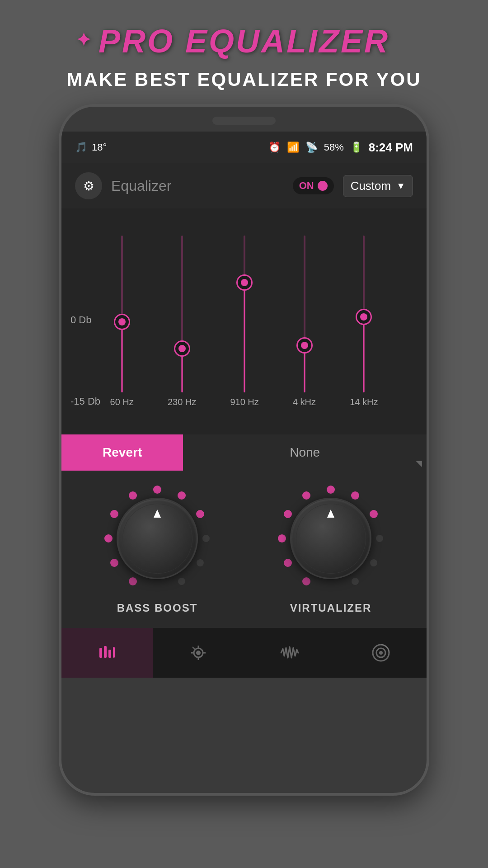 This screenshot has height=868, width=488. What do you see at coordinates (157, 538) in the screenshot?
I see `bass-boost-knob-body` at bounding box center [157, 538].